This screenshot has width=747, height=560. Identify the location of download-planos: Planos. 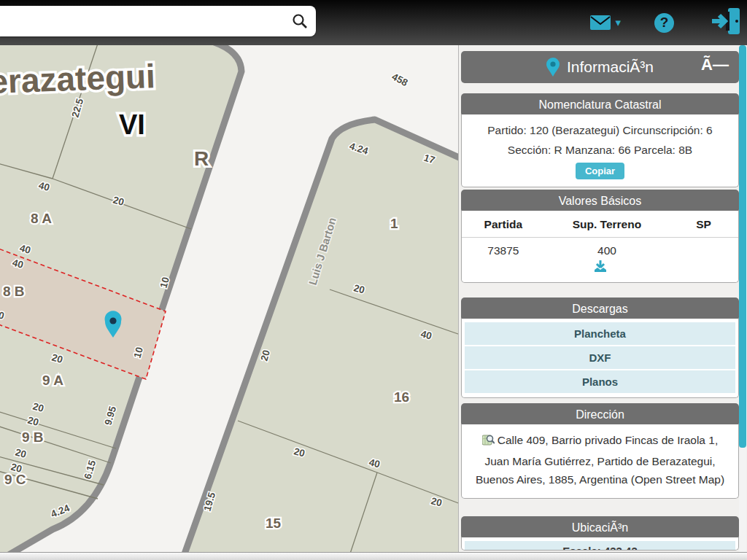
(600, 382).